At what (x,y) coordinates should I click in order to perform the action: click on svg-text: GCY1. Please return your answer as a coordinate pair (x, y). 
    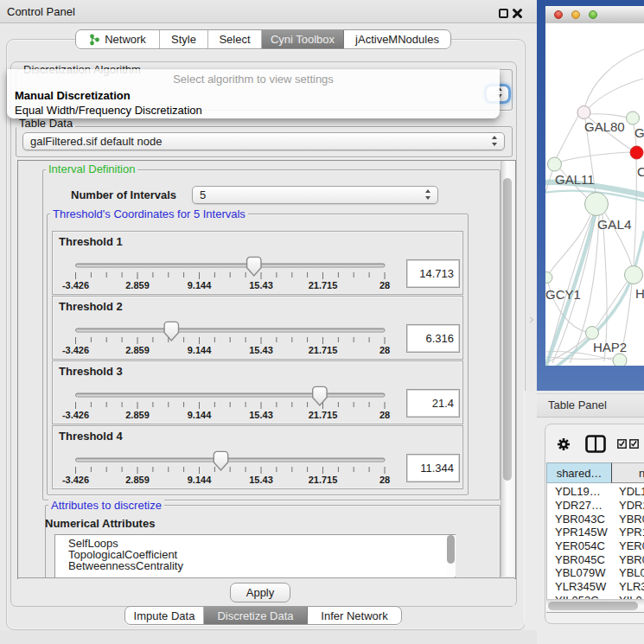
    Looking at the image, I should click on (564, 294).